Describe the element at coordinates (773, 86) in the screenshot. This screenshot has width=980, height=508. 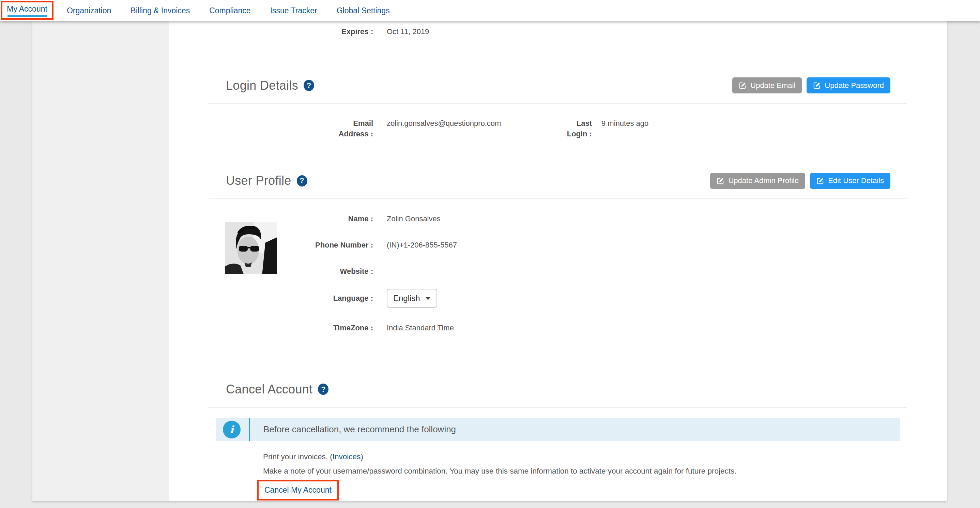
I see `update-email-label: Update Email` at that location.